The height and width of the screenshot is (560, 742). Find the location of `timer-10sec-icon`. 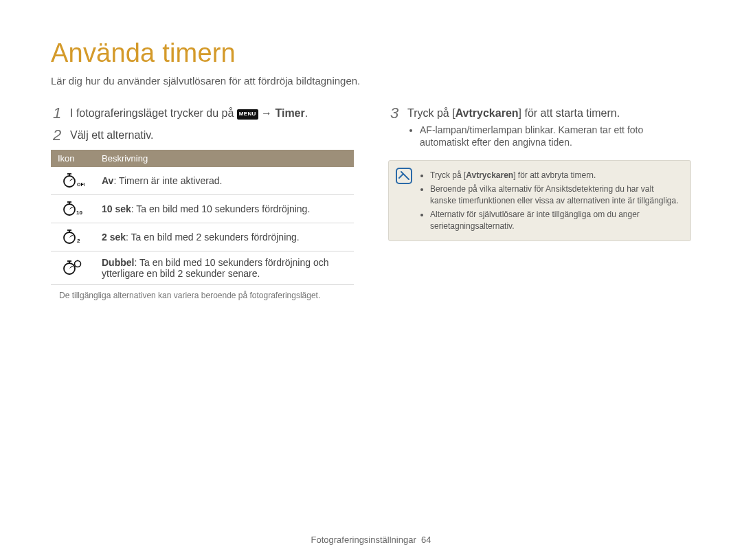

timer-10sec-icon is located at coordinates (73, 209).